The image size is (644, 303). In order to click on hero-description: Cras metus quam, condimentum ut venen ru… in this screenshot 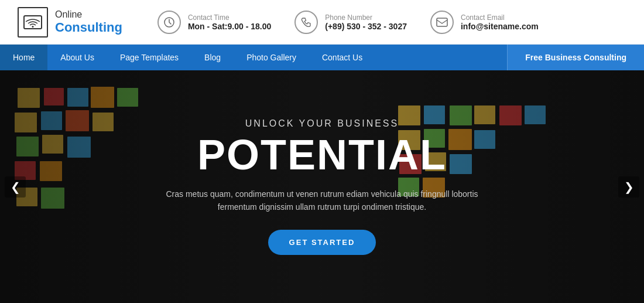, I will do `click(322, 200)`.